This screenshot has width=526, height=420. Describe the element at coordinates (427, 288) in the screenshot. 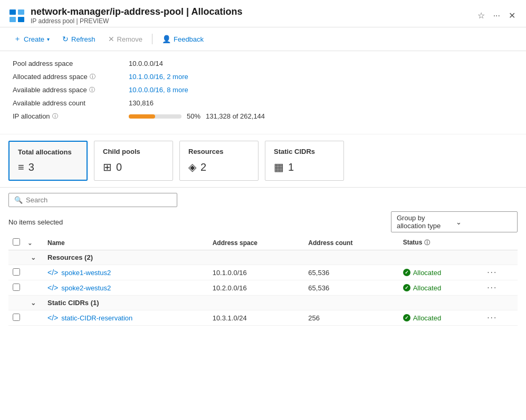

I see `status-label-0-1: Allocated` at that location.